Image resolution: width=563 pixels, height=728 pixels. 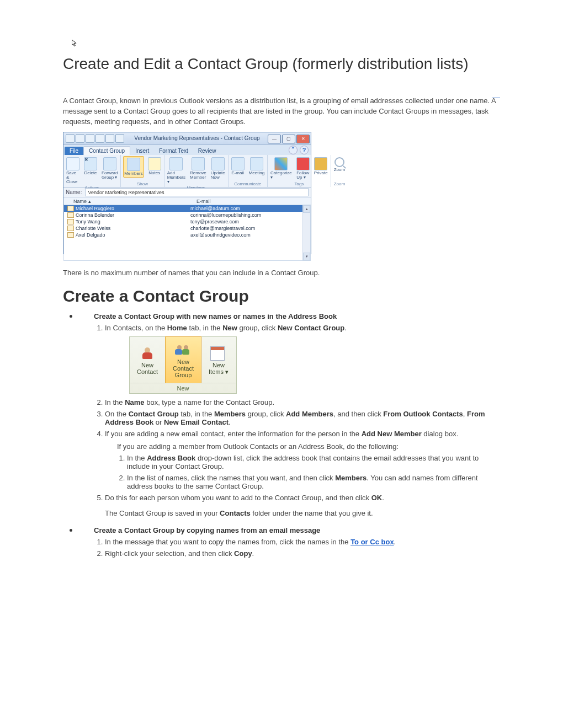 What do you see at coordinates (95, 138) in the screenshot?
I see `quick-access-toolbar` at bounding box center [95, 138].